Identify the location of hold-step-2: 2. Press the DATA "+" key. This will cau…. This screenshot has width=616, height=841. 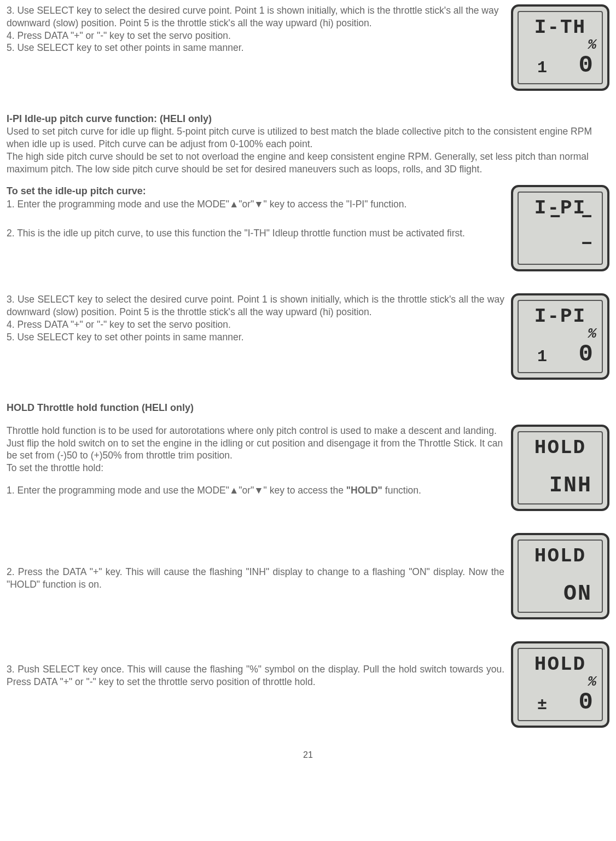
(255, 578).